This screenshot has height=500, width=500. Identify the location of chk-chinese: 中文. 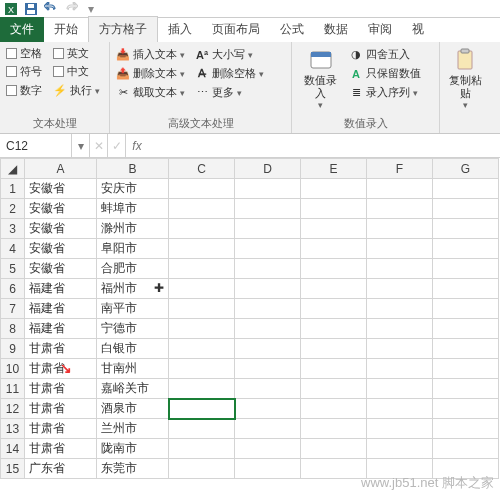
(78, 72).